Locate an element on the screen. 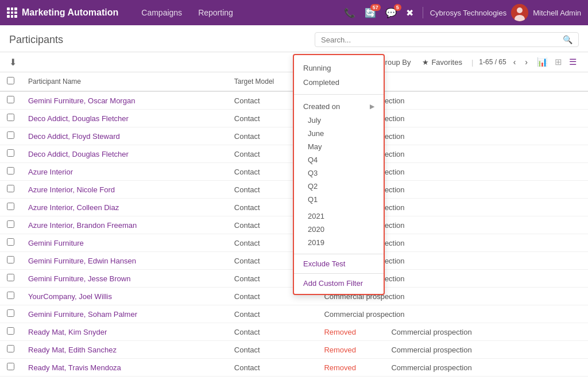  nav-reporting: Reporting is located at coordinates (216, 13).